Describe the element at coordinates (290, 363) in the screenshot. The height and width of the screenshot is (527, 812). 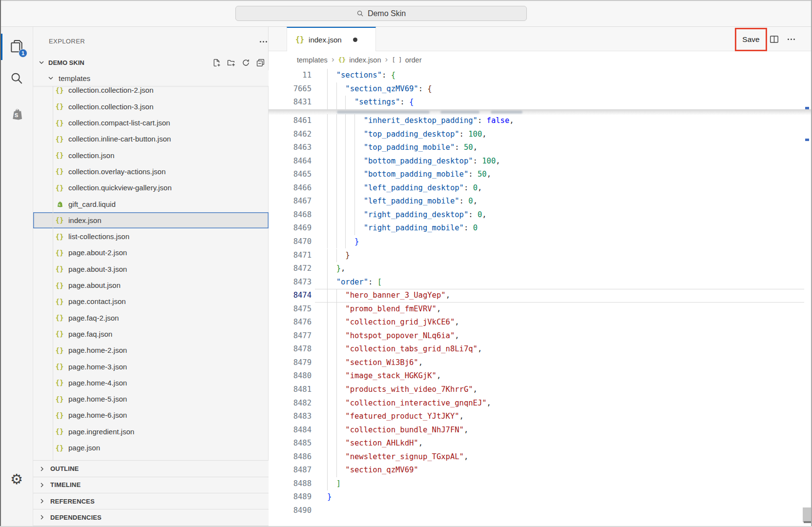
I see `line-number: 8479` at that location.